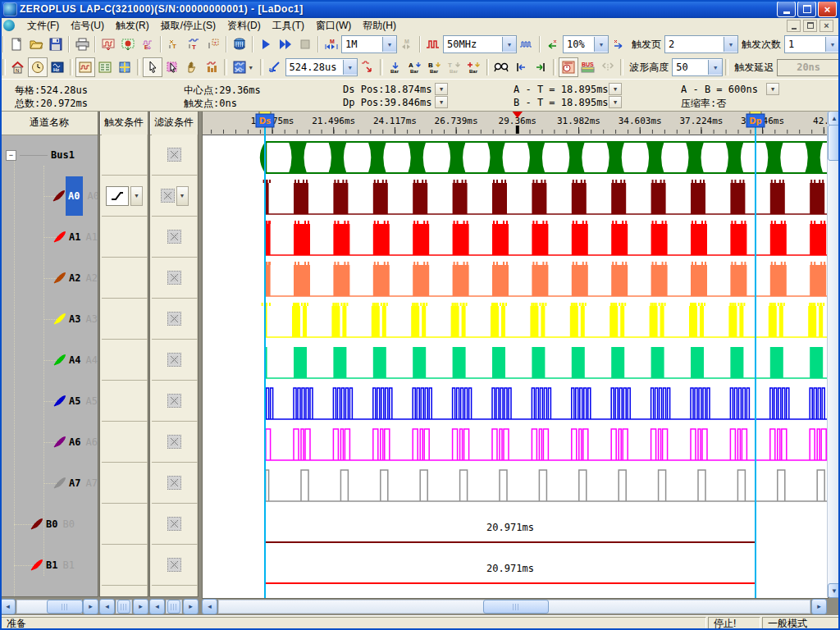 This screenshot has height=630, width=840. I want to click on goto-start-icon, so click(521, 67).